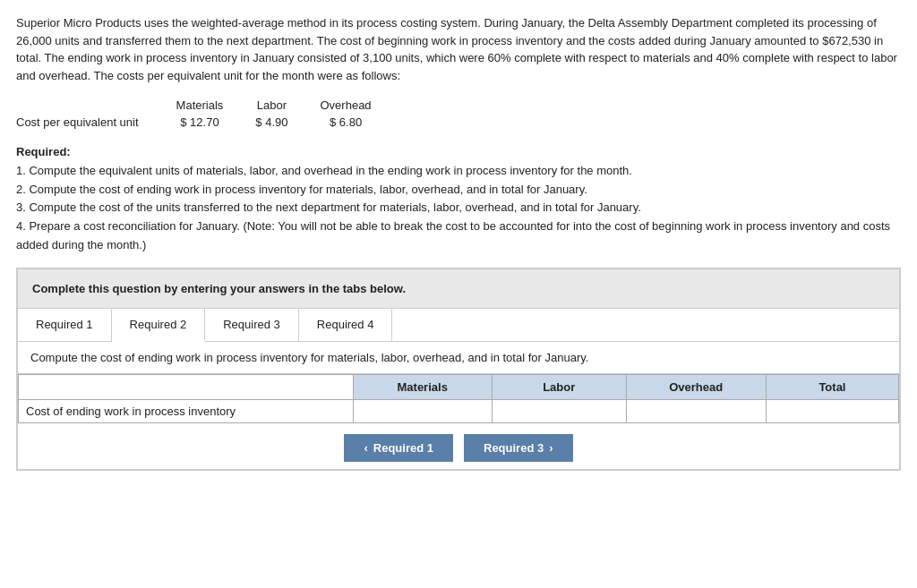 This screenshot has width=917, height=588. I want to click on tabs-row: Required 1 Required 2 Required 3 Require…, so click(458, 326).